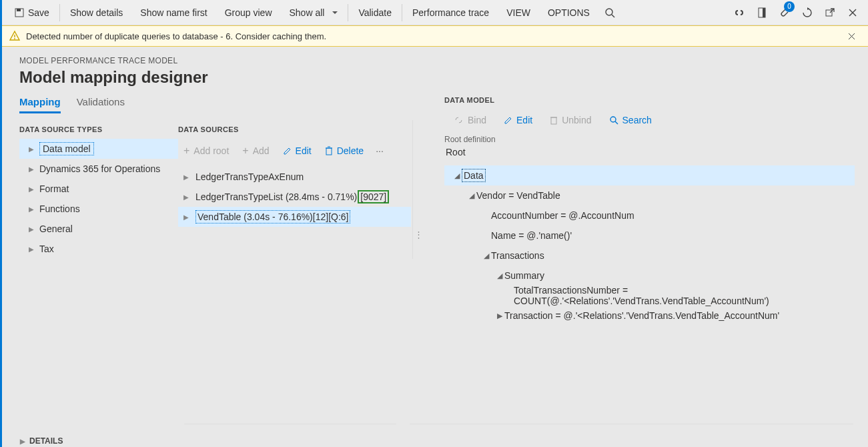 The image size is (868, 447). I want to click on more-button: ···, so click(380, 151).